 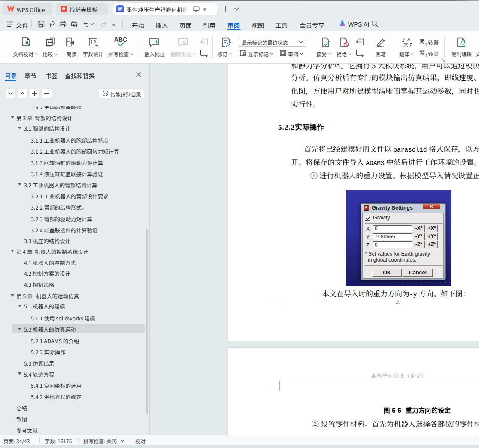 I want to click on svg-text: 繁, so click(x=422, y=52).